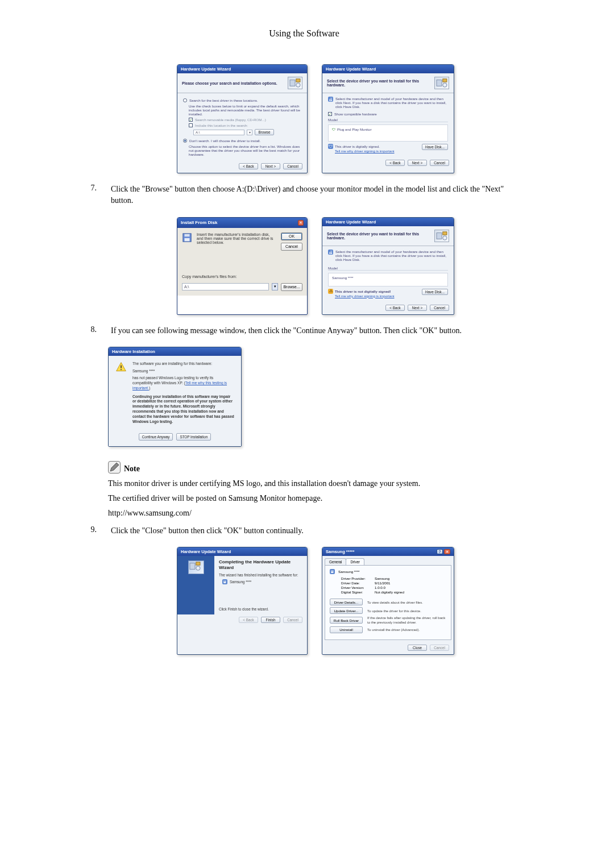 This screenshot has width=614, height=868. What do you see at coordinates (185, 141) in the screenshot?
I see `radio-dont-search` at bounding box center [185, 141].